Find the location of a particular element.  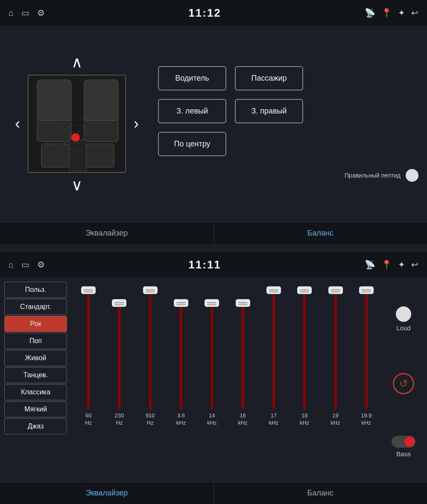

toggle-area: Правильный пептид is located at coordinates (288, 175).